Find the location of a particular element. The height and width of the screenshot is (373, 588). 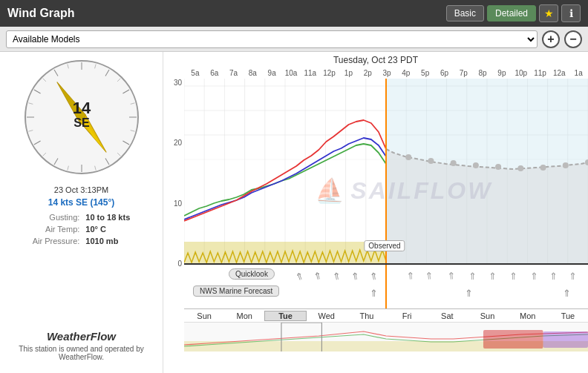

model-select: Available Models is located at coordinates (272, 39).